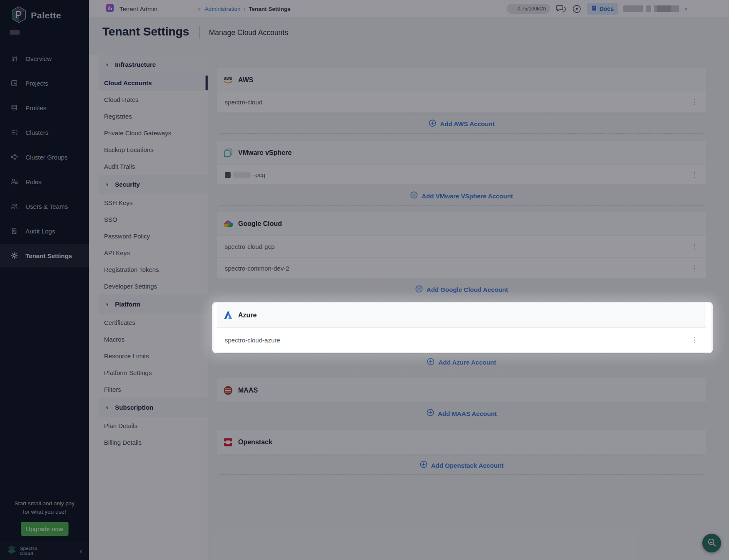  I want to click on nav-item-private-cloud-gateways: Private Cloud Gateways, so click(153, 133).